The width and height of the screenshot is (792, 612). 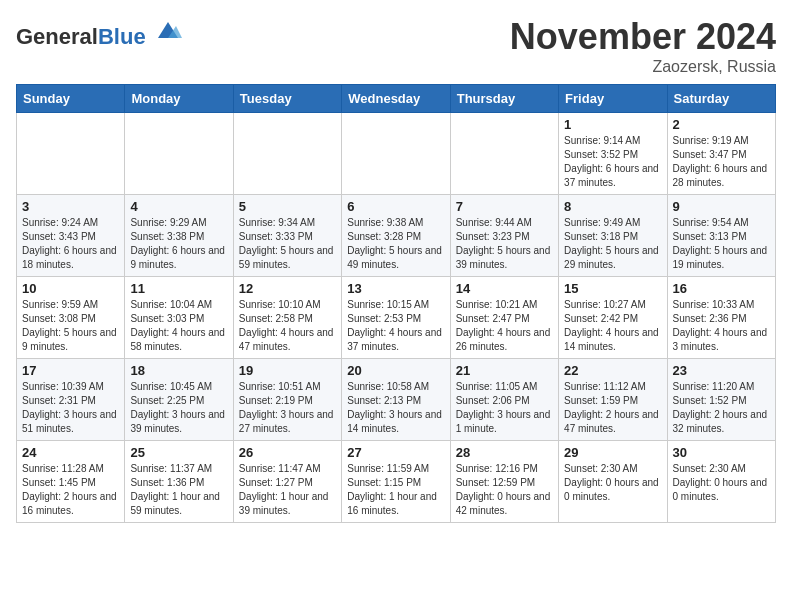 I want to click on day-number: 24, so click(x=70, y=452).